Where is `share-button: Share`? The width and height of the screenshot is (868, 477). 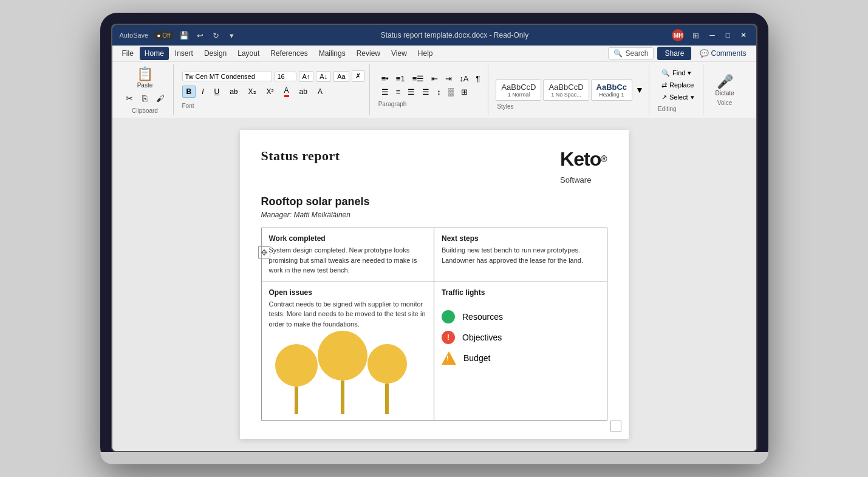 share-button: Share is located at coordinates (674, 53).